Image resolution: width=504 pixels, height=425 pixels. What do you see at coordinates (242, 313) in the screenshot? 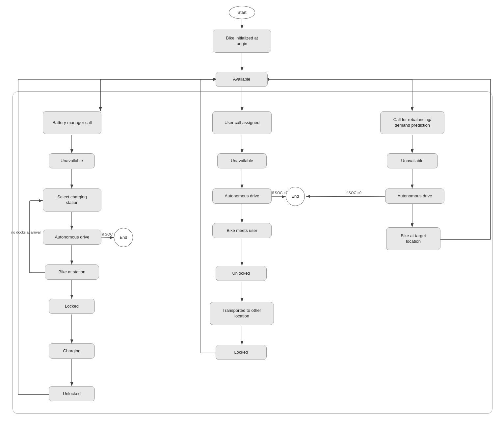
I see `transported-node: Transported to otherlocation` at bounding box center [242, 313].